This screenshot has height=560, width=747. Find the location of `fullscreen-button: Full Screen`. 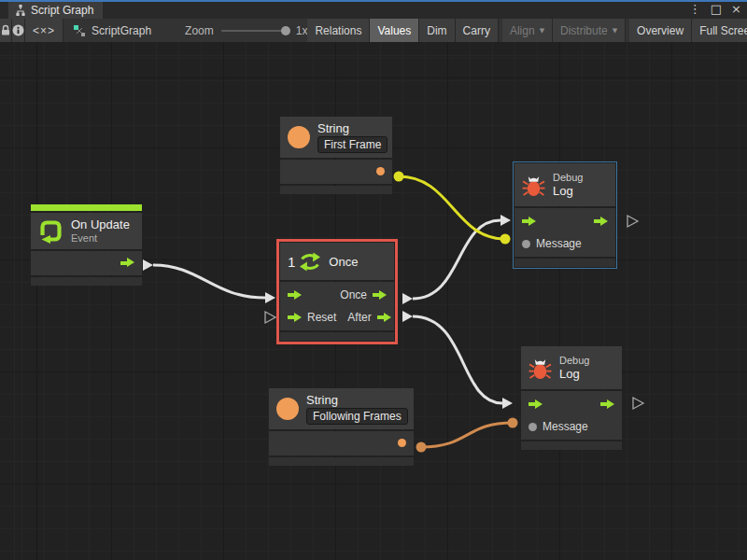

fullscreen-button: Full Screen is located at coordinates (719, 30).